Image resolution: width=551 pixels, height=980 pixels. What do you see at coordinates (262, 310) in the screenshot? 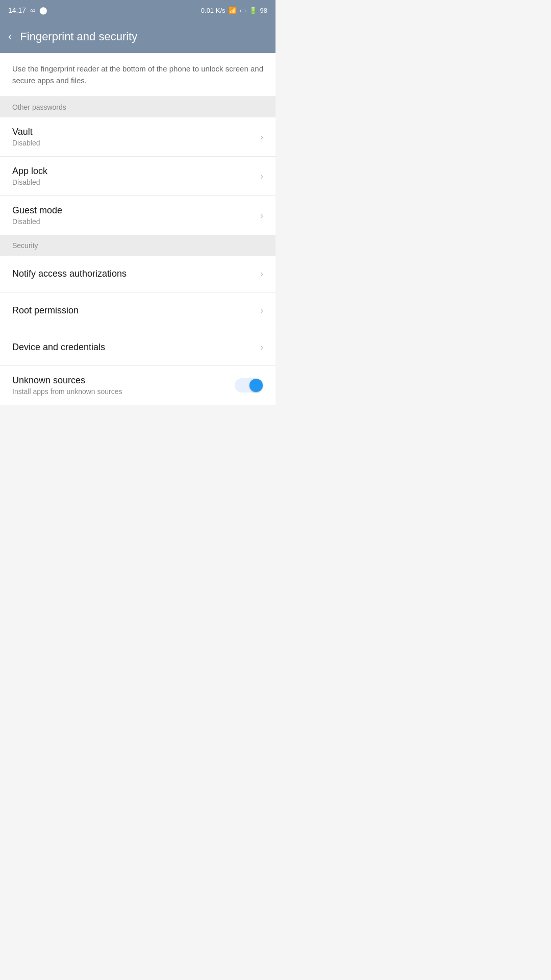
I see `chevron-icon-root-permission: ›` at bounding box center [262, 310].